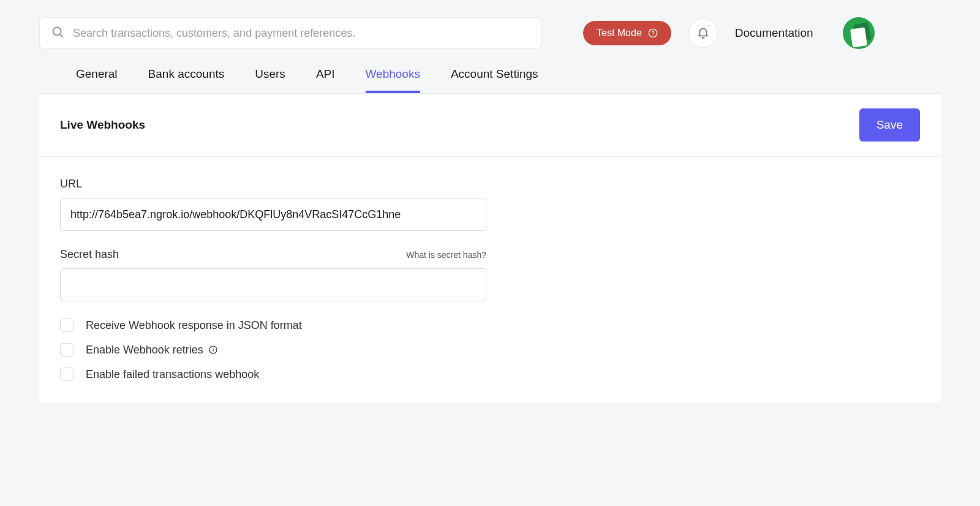  Describe the element at coordinates (273, 184) in the screenshot. I see `url-label: URL` at that location.